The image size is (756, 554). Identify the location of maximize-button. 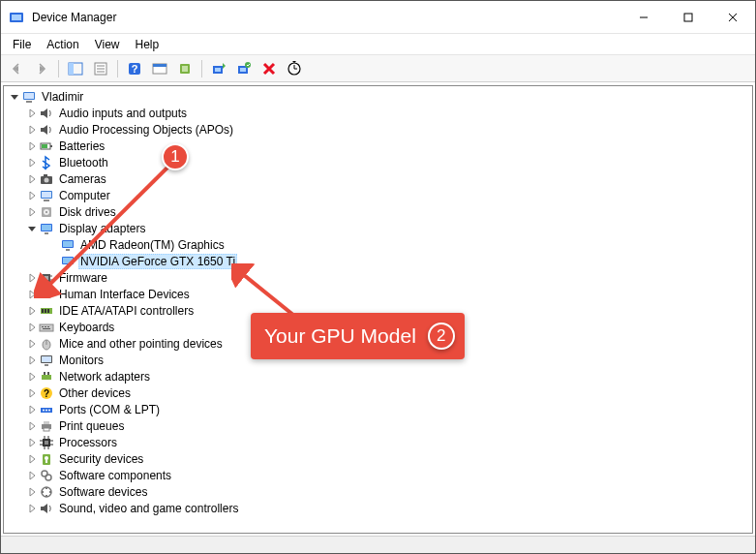
(688, 17).